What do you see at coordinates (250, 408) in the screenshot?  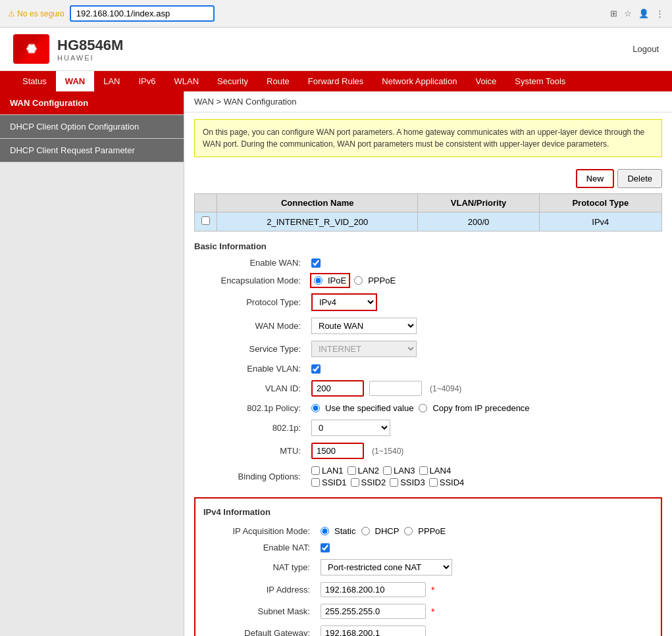 I see `policy-label: 802.1p Policy:` at bounding box center [250, 408].